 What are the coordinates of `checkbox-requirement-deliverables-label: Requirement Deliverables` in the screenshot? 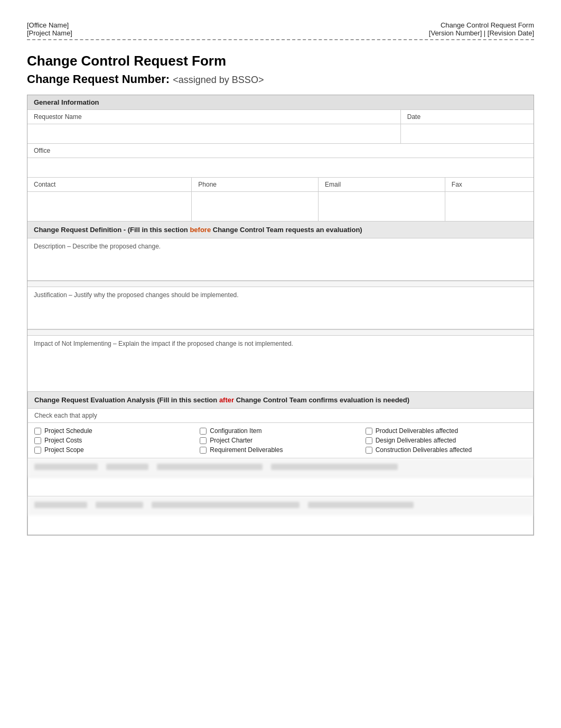 It's located at (246, 450).